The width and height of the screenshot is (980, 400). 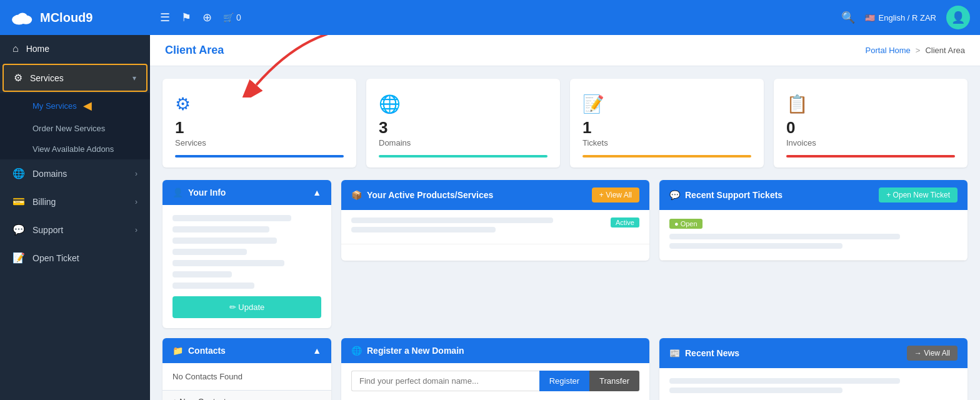 I want to click on user-avatar: 👤, so click(x=958, y=18).